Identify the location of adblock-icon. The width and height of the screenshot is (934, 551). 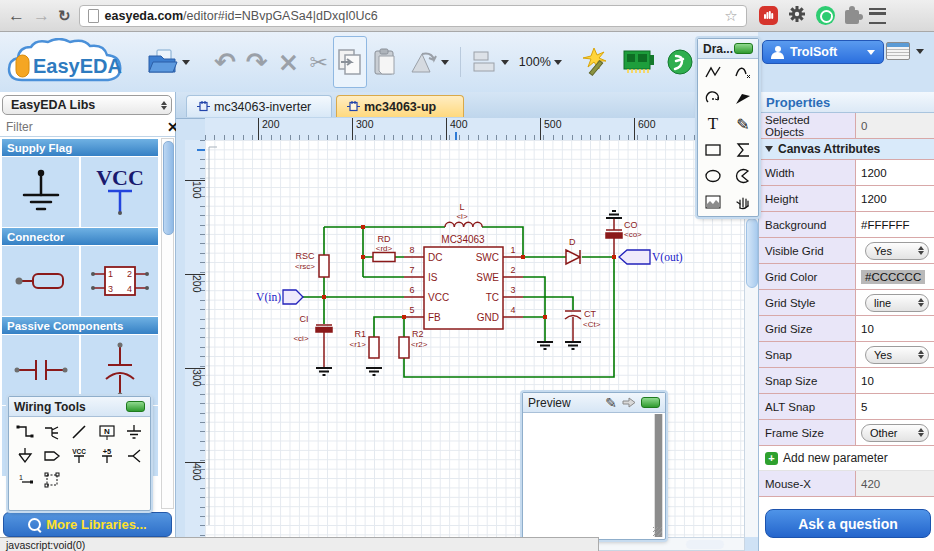
(768, 16).